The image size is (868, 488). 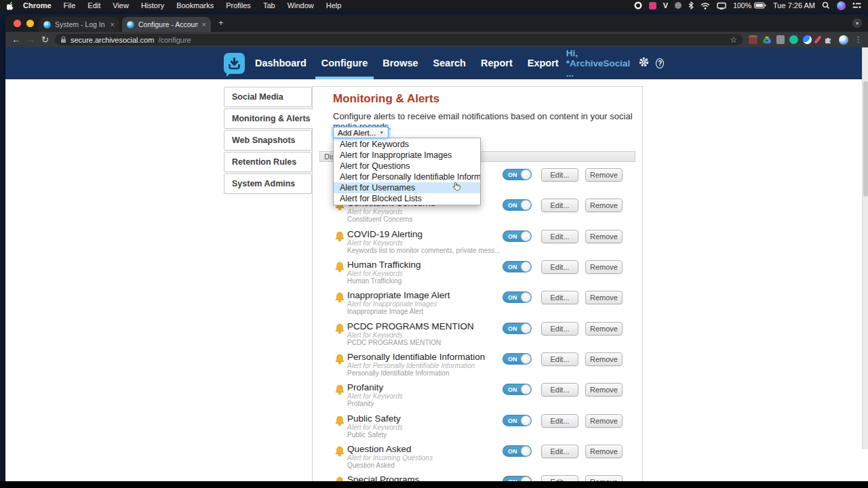 What do you see at coordinates (30, 23) in the screenshot?
I see `minimize-window-button` at bounding box center [30, 23].